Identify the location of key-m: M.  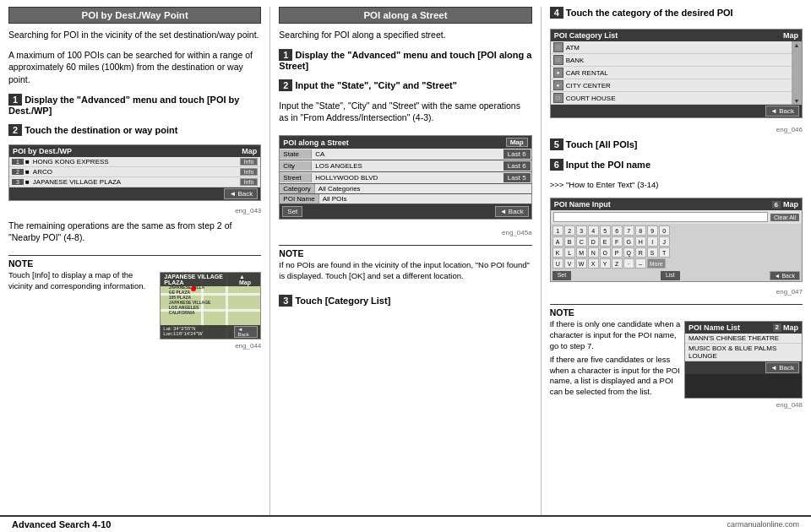
(581, 252).